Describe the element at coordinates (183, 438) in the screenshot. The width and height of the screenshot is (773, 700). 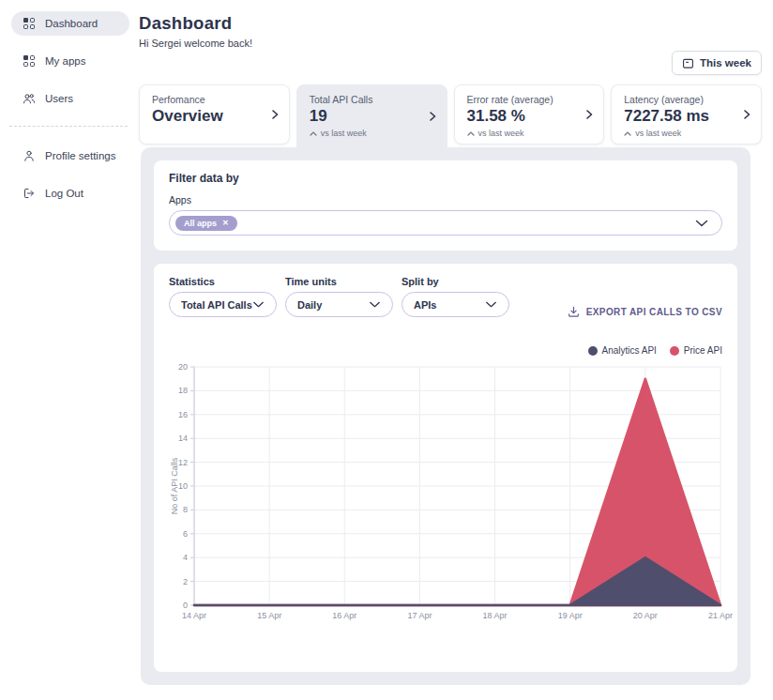
I see `svg-text: 14` at that location.